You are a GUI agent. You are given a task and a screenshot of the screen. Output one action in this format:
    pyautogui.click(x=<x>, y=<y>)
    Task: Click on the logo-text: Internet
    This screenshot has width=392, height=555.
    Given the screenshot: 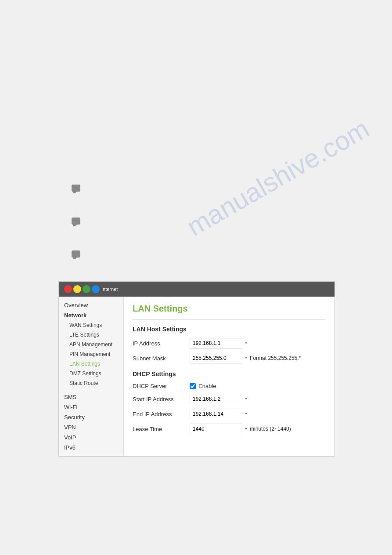 What is the action you would take?
    pyautogui.click(x=110, y=289)
    